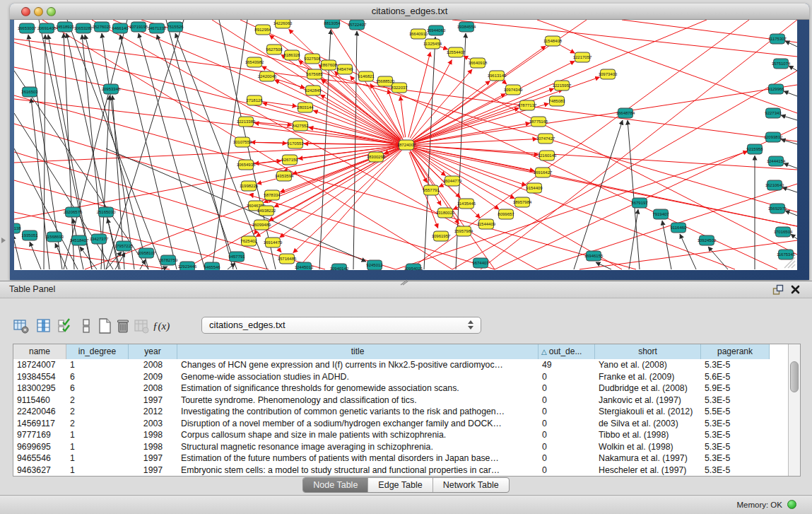  I want to click on network-node: 12554407, so click(457, 52).